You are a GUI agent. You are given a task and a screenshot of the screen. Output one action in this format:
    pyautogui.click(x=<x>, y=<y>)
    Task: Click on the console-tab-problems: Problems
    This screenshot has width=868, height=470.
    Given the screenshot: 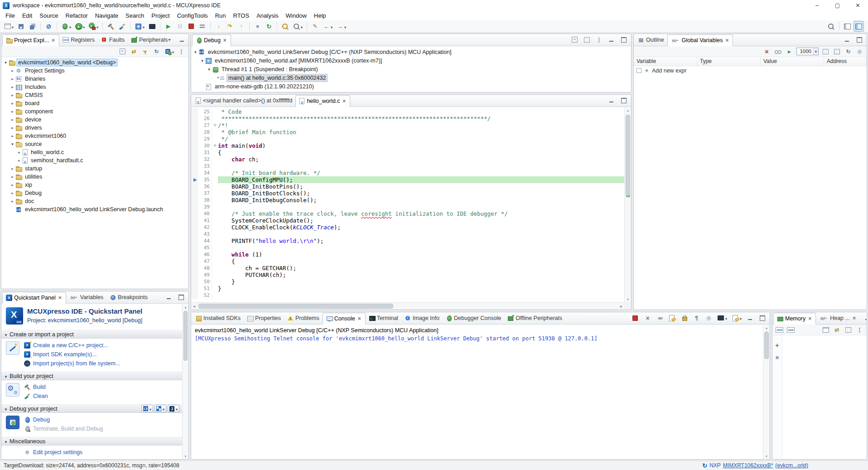 What is the action you would take?
    pyautogui.click(x=304, y=318)
    